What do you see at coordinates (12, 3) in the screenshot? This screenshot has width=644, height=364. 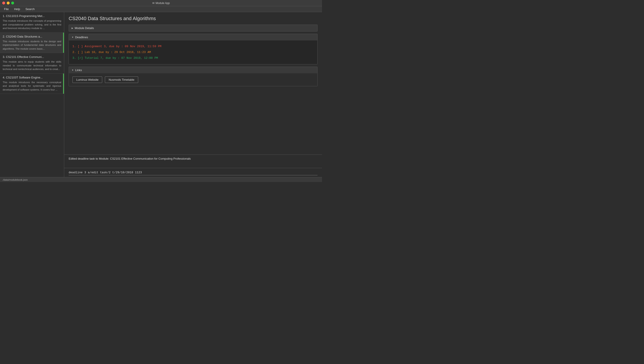 I see `maximize-button` at bounding box center [12, 3].